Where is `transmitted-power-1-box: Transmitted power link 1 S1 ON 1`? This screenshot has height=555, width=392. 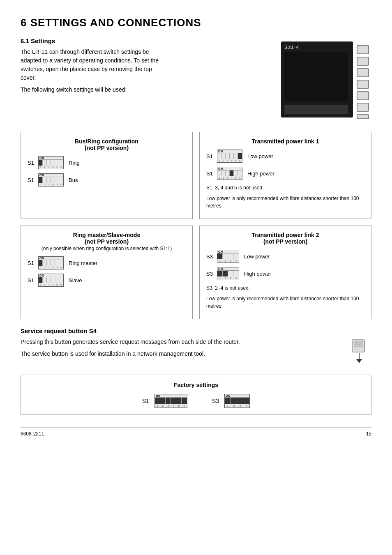 transmitted-power-1-box: Transmitted power link 1 S1 ON 1 is located at coordinates (285, 175).